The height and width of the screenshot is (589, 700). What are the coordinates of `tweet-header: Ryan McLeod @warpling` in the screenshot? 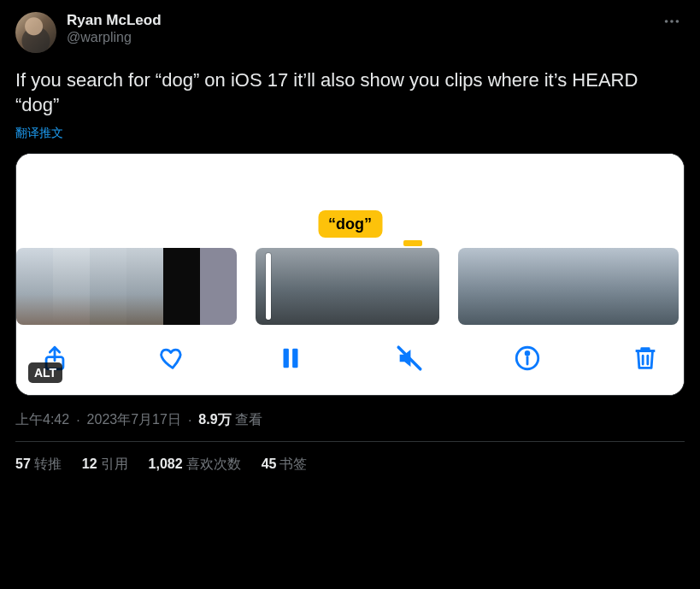 It's located at (350, 32).